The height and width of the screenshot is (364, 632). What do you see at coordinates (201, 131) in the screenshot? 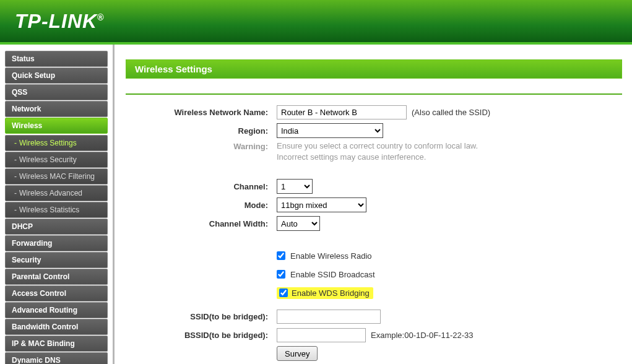
I see `region-label: Region:` at bounding box center [201, 131].